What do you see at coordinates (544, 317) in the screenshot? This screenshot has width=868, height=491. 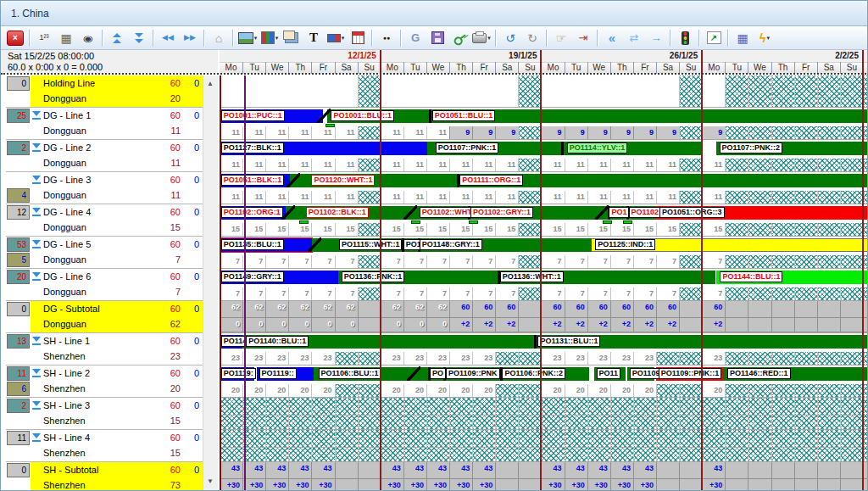 I see `gantt-row-dg-subtotal: 6262626262626262626060606060606060606000…` at bounding box center [544, 317].